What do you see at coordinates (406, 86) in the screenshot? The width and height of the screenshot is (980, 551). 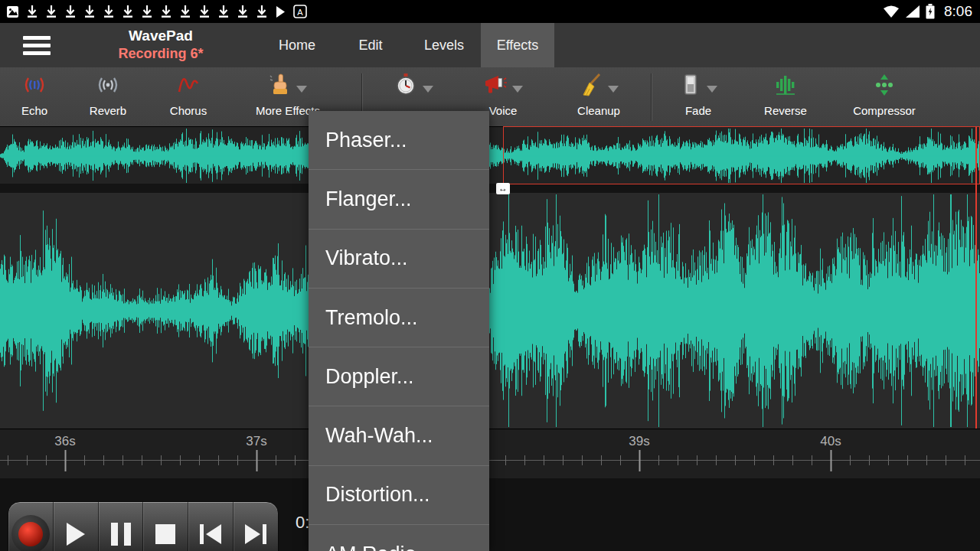 I see `clock-icon` at bounding box center [406, 86].